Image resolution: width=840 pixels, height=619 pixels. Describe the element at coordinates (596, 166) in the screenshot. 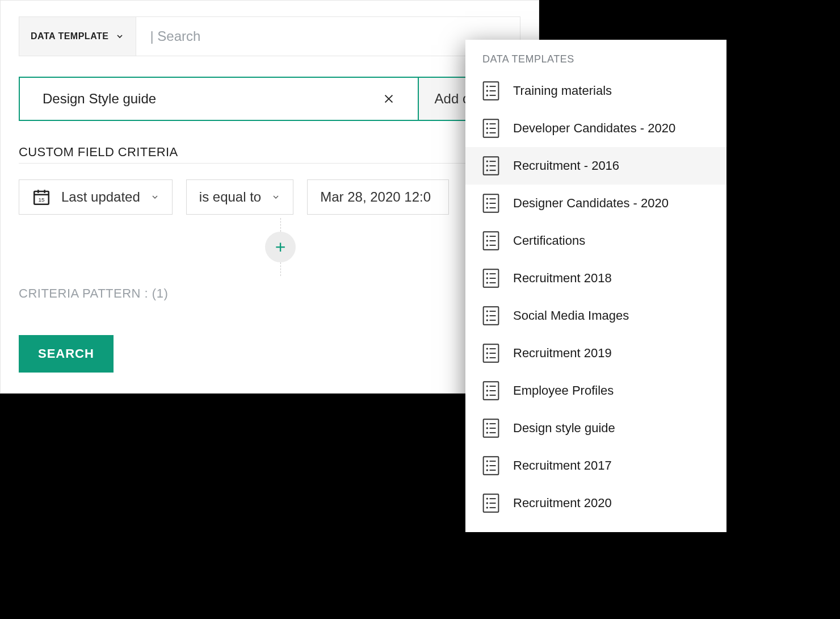

I see `dropdown-item: Recruitment - 2016` at that location.